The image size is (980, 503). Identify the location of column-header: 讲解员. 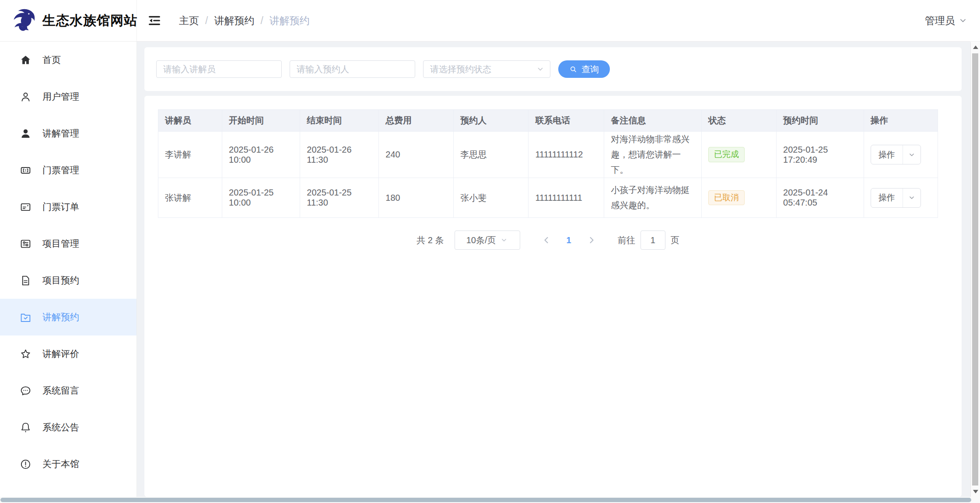
(190, 121).